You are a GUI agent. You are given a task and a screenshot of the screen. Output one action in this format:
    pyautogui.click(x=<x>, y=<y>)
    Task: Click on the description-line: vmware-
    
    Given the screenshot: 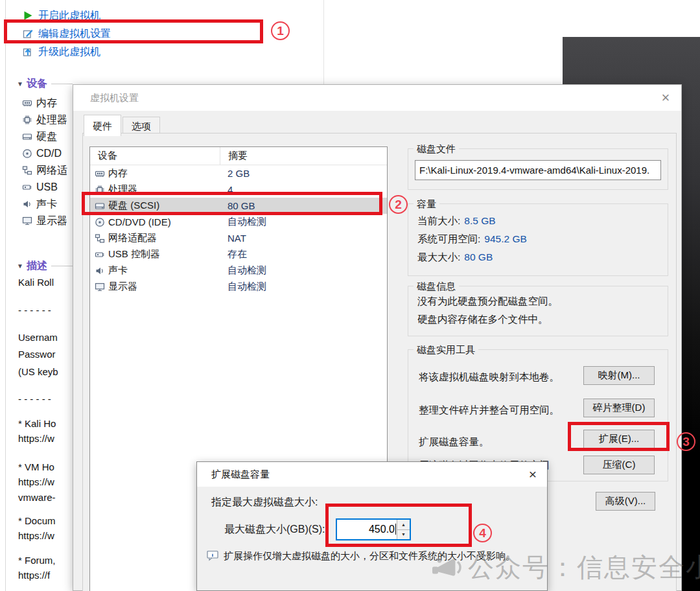 What is the action you would take?
    pyautogui.click(x=45, y=498)
    